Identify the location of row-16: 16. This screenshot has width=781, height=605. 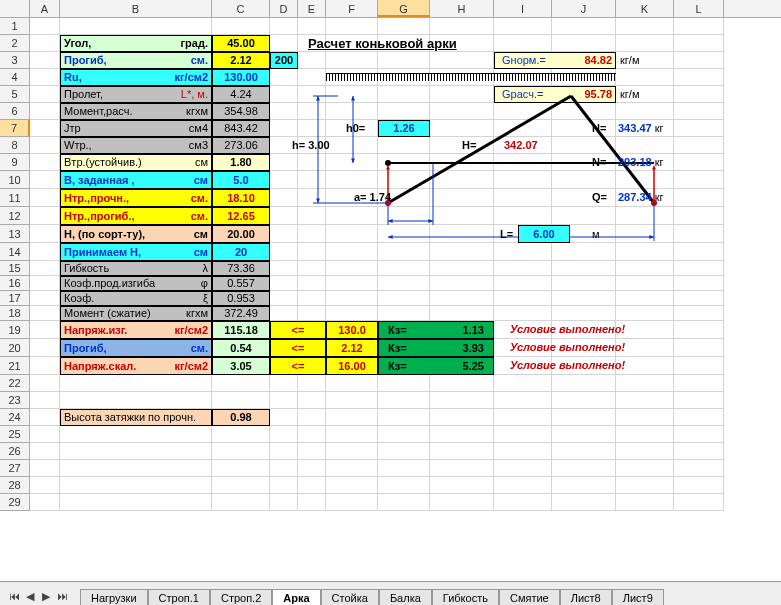
(15, 284).